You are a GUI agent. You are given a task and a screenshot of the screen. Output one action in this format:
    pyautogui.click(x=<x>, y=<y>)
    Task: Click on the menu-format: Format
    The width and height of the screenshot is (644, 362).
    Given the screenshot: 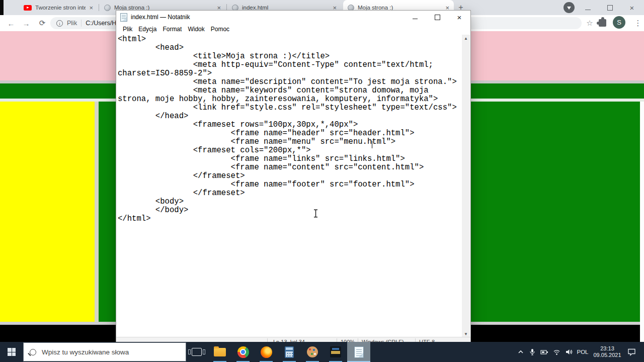 What is the action you would take?
    pyautogui.click(x=172, y=29)
    